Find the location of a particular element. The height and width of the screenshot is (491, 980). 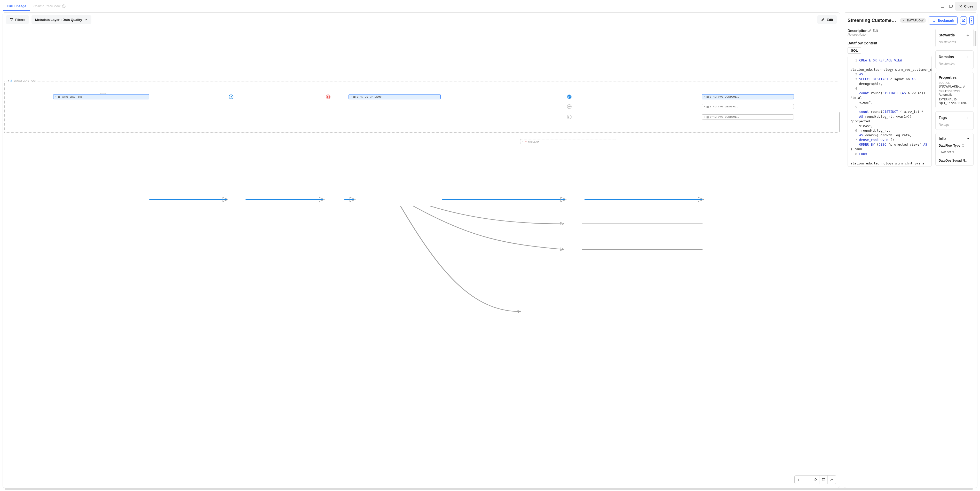

tab-full-lineage: Full Lineage is located at coordinates (17, 6).